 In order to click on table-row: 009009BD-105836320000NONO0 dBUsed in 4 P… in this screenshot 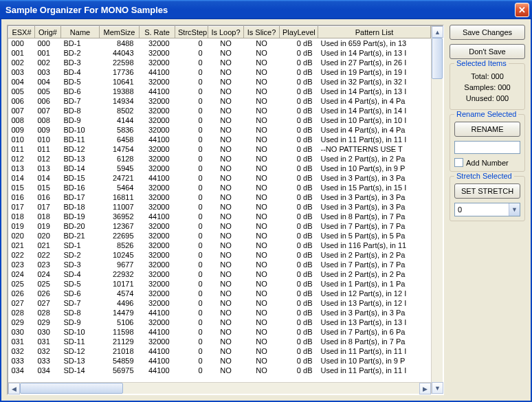, I will do `click(220, 130)`.